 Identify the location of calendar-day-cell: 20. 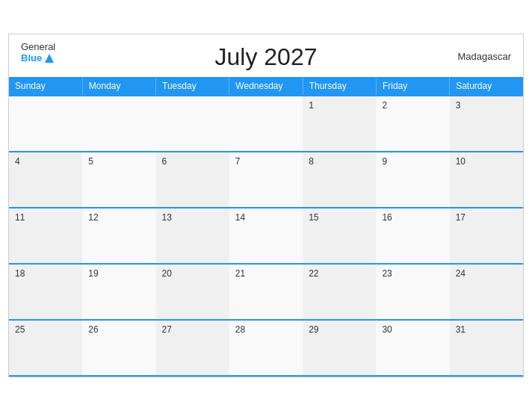
(193, 291).